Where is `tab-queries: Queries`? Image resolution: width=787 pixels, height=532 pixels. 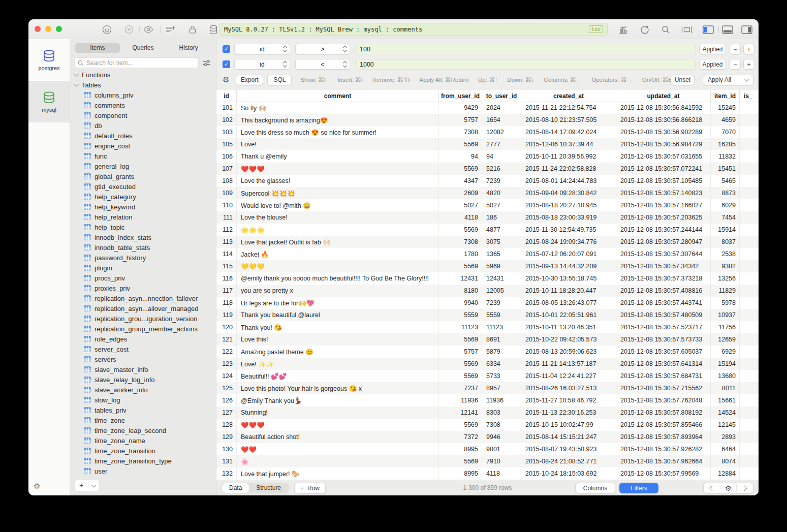 tab-queries: Queries is located at coordinates (143, 48).